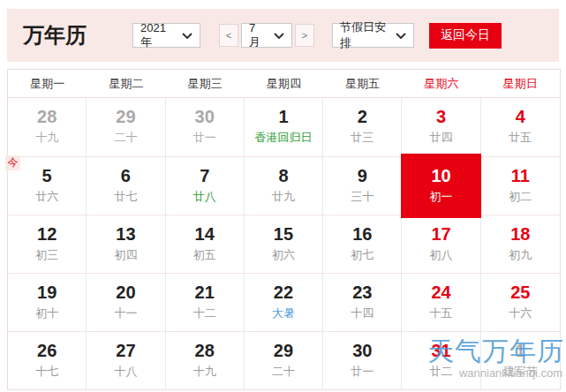 The width and height of the screenshot is (566, 392). I want to click on calendar-cell: 21十二, so click(205, 302).